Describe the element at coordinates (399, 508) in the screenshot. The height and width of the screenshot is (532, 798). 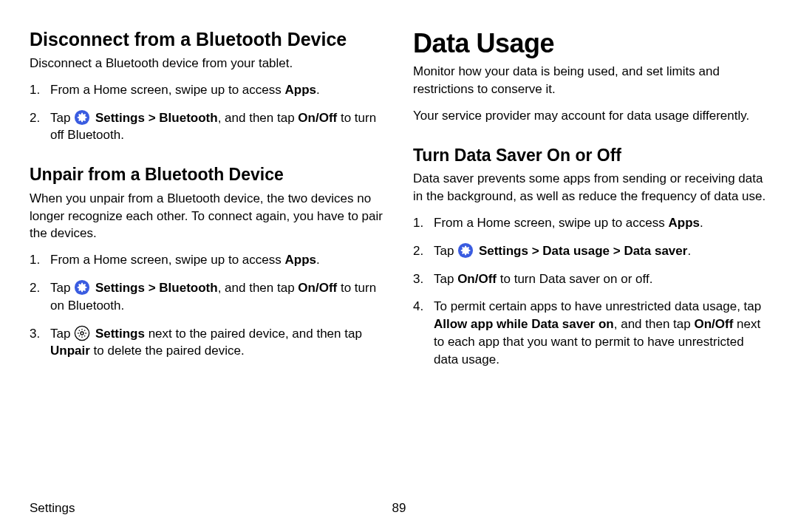
I see `page-number: 89` at that location.